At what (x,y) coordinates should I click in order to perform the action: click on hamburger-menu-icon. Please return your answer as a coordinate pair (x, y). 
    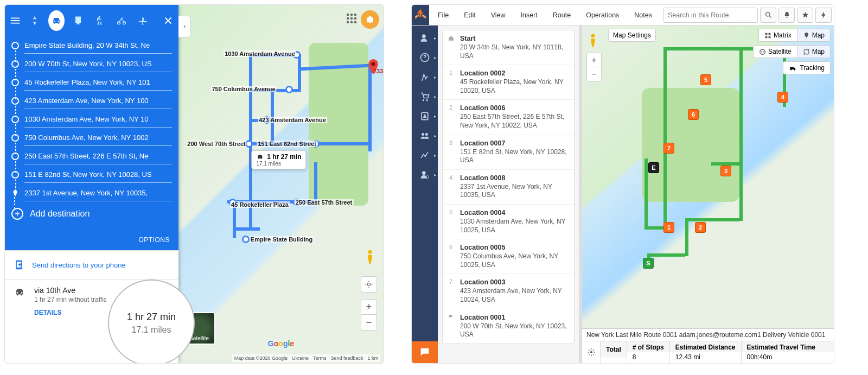
    Looking at the image, I should click on (15, 21).